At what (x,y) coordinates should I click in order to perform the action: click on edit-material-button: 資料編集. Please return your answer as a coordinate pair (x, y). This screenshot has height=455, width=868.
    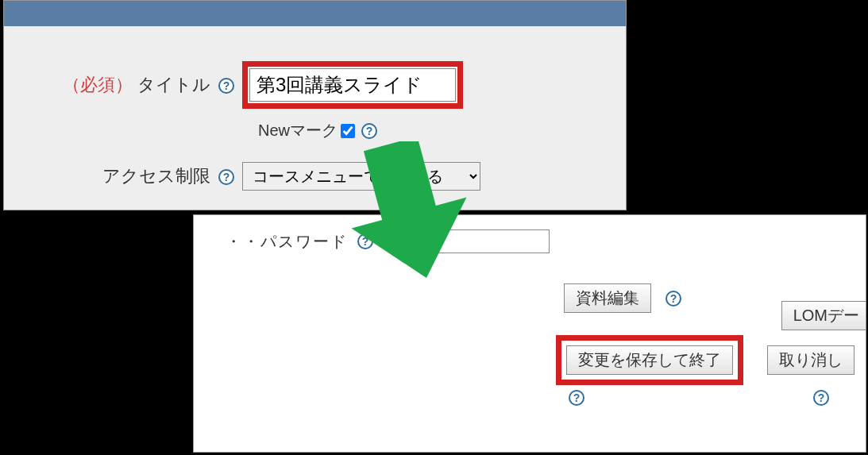
    Looking at the image, I should click on (608, 299).